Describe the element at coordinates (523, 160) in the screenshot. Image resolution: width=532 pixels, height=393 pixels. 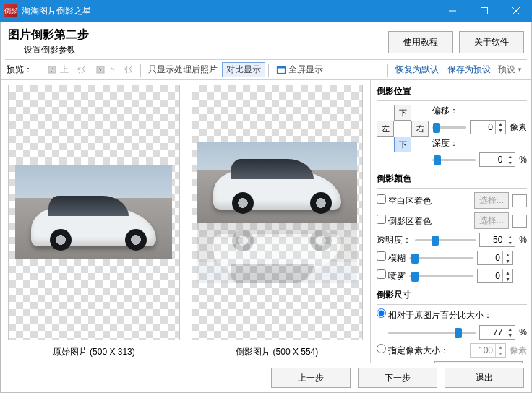
I see `depth-unit: %` at that location.